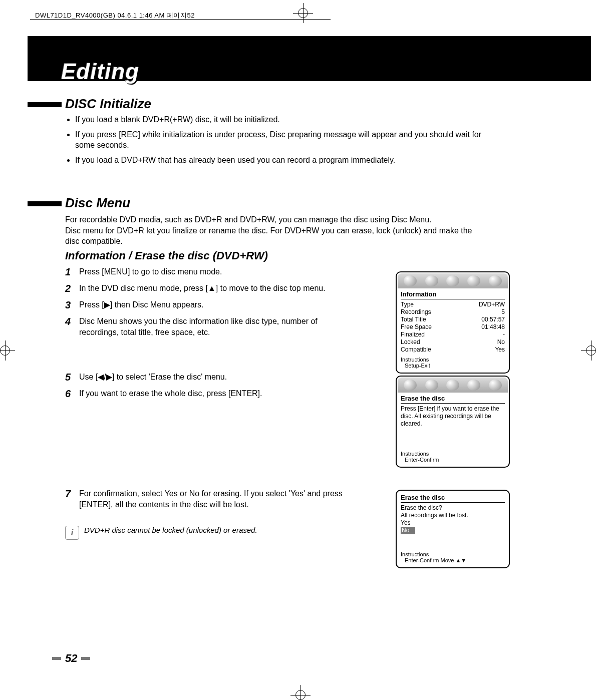 The height and width of the screenshot is (700, 596). Describe the element at coordinates (453, 312) in the screenshot. I see `osd-row: Recordings5` at that location.